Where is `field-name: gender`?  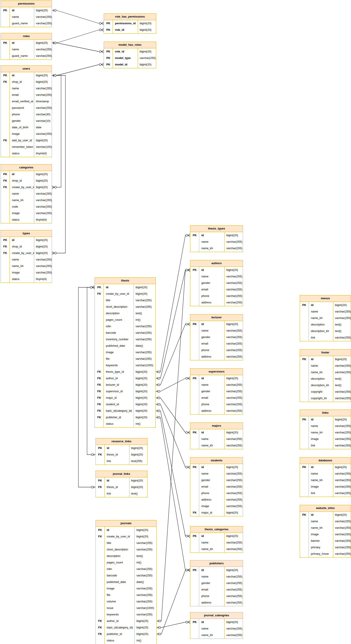 field-name: gender is located at coordinates (212, 391).